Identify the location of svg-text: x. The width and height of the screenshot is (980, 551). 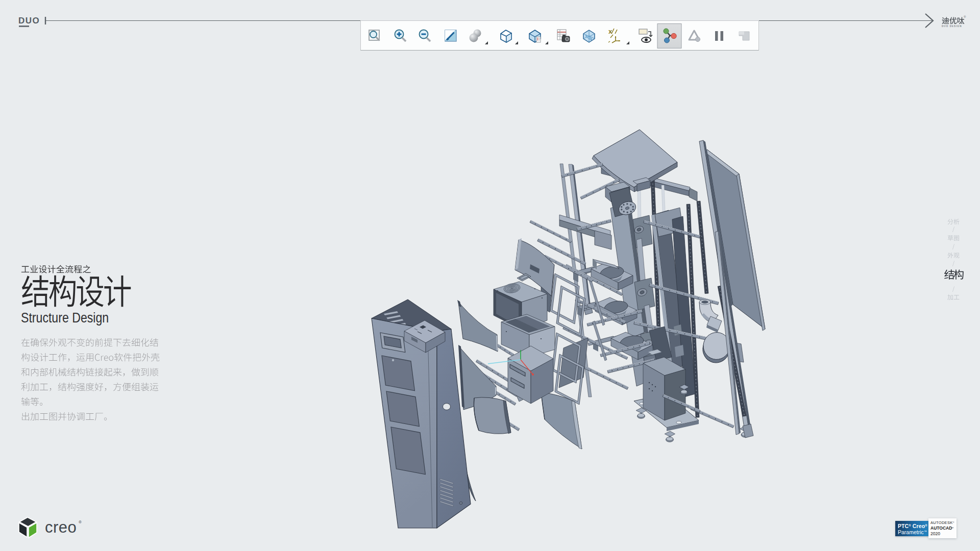
(610, 32).